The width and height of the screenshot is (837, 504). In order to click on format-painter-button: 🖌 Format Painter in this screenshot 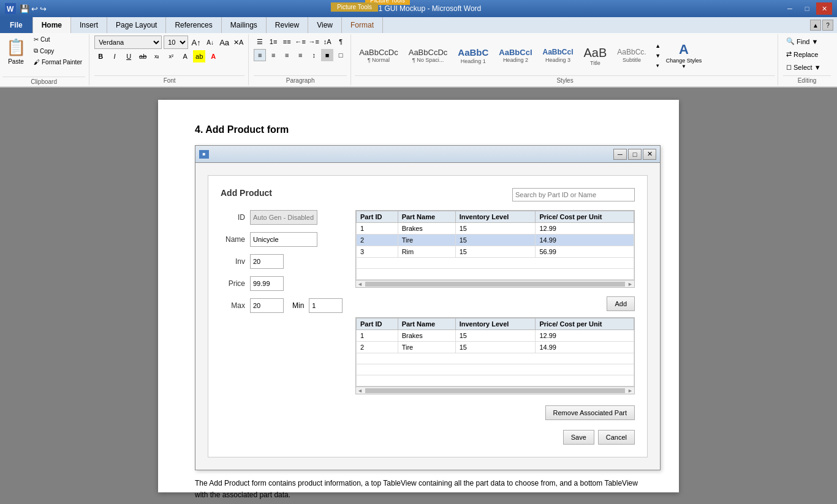, I will do `click(58, 62)`.